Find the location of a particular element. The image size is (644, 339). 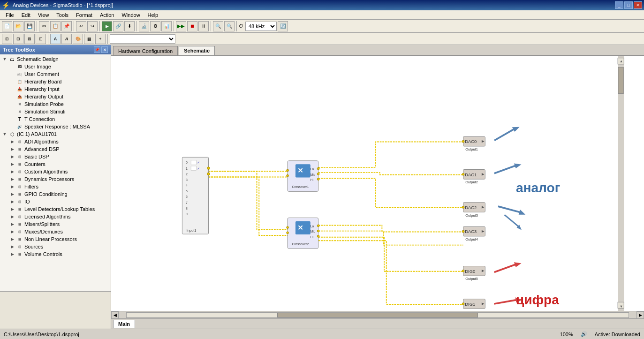

menu-format: Format is located at coordinates (84, 15).